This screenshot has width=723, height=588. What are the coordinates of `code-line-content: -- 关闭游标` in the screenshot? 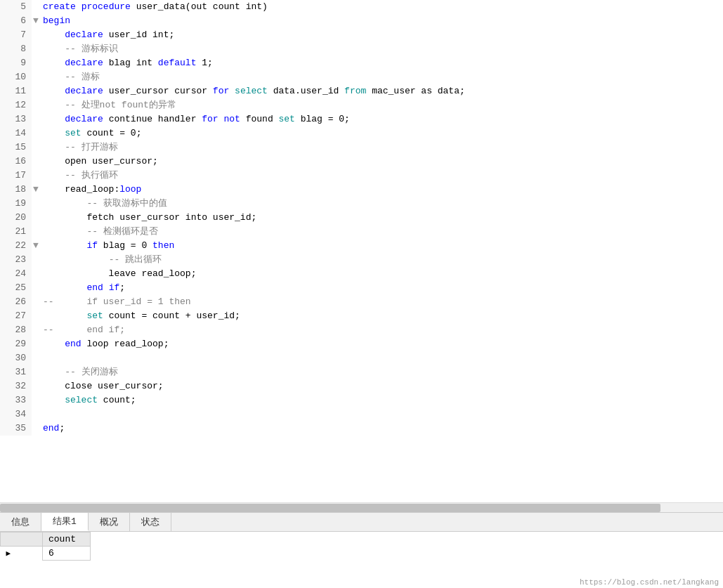 It's located at (382, 372).